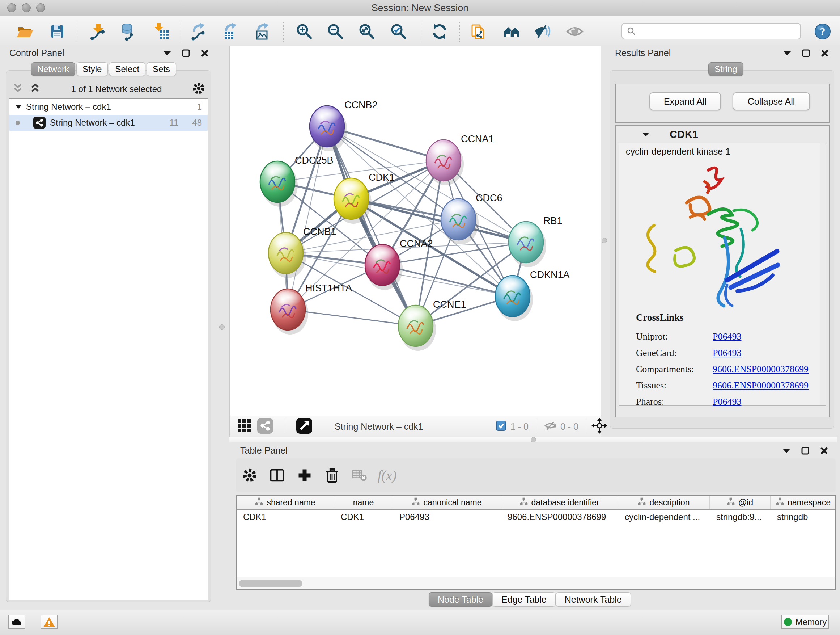 This screenshot has width=840, height=635. What do you see at coordinates (415, 426) in the screenshot?
I see `network-view-toolbar: String Network – cdk1 1 - 0 0 - 0` at bounding box center [415, 426].